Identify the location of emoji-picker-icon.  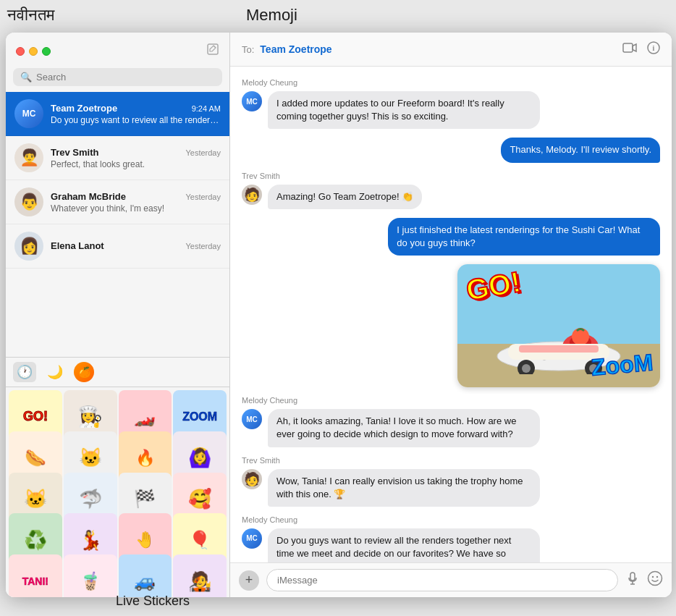
(655, 581).